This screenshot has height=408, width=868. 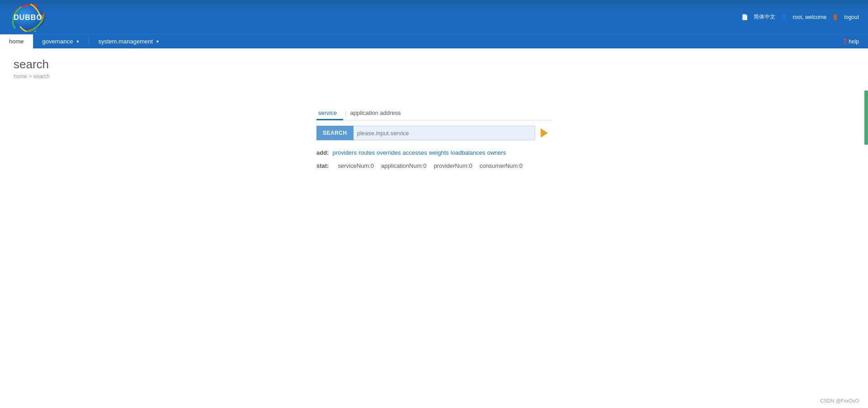 What do you see at coordinates (42, 76) in the screenshot?
I see `breadcrumb-current: search` at bounding box center [42, 76].